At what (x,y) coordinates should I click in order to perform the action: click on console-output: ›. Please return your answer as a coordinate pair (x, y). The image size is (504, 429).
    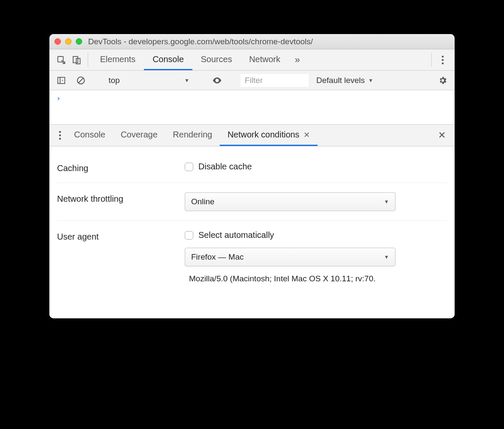
    Looking at the image, I should click on (252, 107).